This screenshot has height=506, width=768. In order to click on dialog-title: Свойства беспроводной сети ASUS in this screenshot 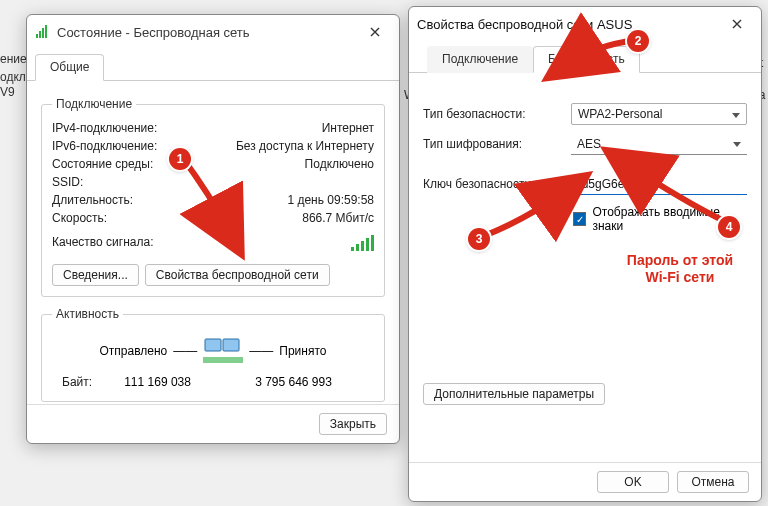, I will do `click(566, 24)`.